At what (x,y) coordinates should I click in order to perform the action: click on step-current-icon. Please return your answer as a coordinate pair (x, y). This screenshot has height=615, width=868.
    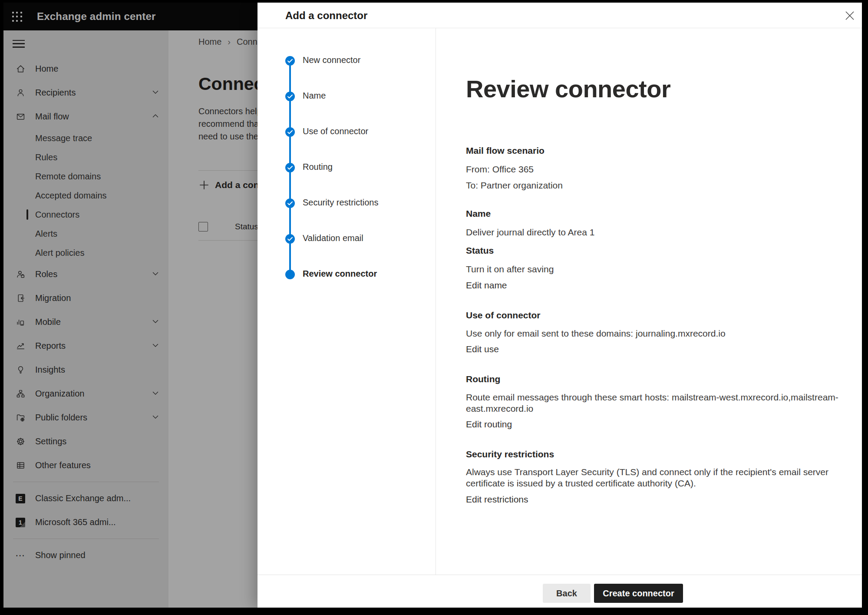
    Looking at the image, I should click on (290, 274).